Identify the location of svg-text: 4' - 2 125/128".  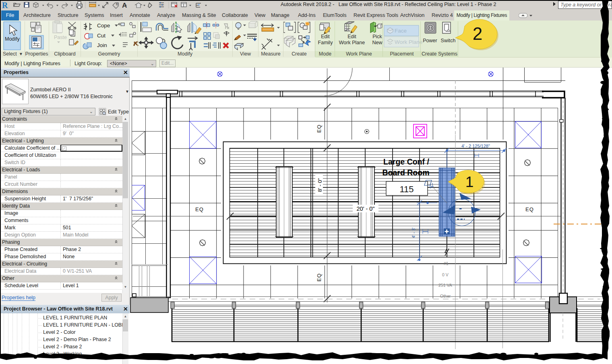
(476, 146).